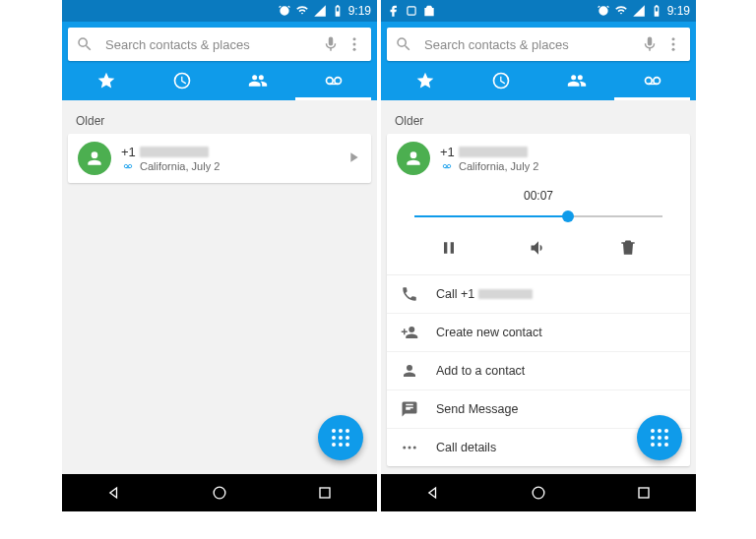 The height and width of the screenshot is (539, 756). Describe the element at coordinates (538, 370) in the screenshot. I see `menu-add-contact: Add to a contact` at that location.